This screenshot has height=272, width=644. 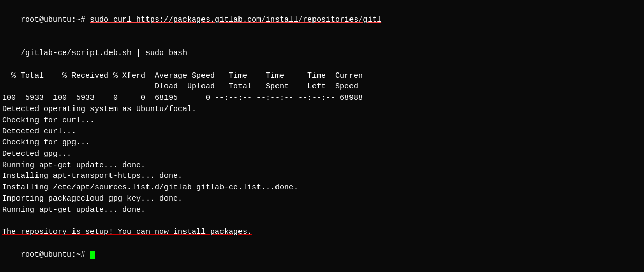 What do you see at coordinates (56, 20) in the screenshot?
I see `prompt-1: root@ubuntu:~#` at bounding box center [56, 20].